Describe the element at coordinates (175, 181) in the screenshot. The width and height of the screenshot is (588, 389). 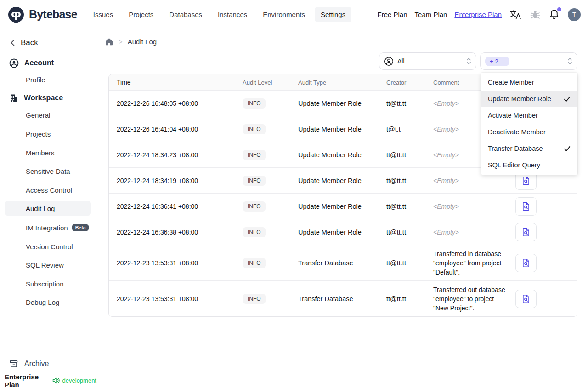
I see `cell-time: 2022-12-24 18:34:19 +08:00` at that location.